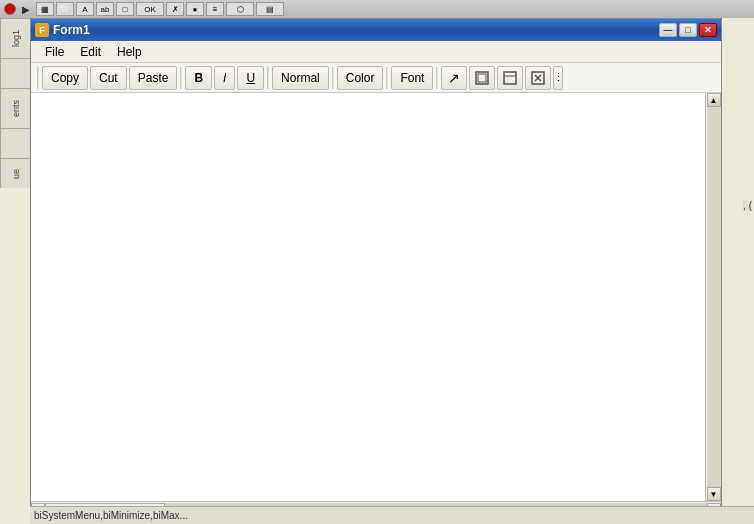  What do you see at coordinates (360, 78) in the screenshot?
I see `color-button: Color` at bounding box center [360, 78].